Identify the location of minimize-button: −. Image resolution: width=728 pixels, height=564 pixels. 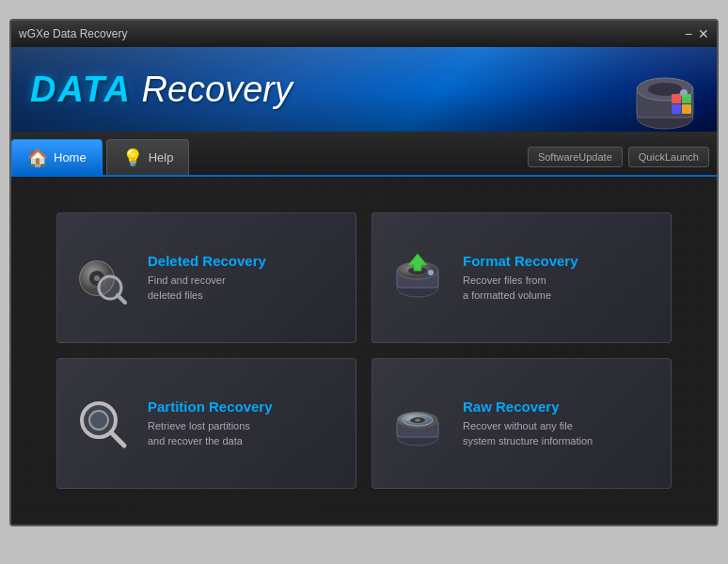
(688, 34).